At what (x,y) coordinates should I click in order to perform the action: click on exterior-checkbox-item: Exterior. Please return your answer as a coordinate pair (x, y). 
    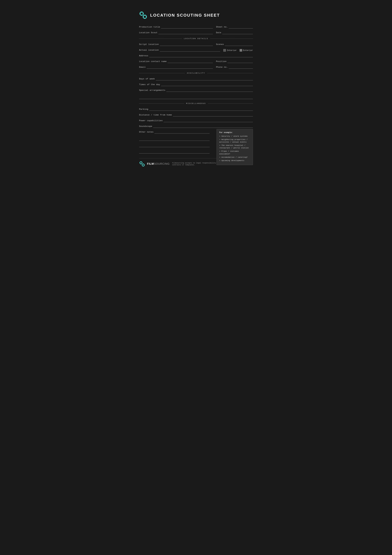
    Looking at the image, I should click on (246, 50).